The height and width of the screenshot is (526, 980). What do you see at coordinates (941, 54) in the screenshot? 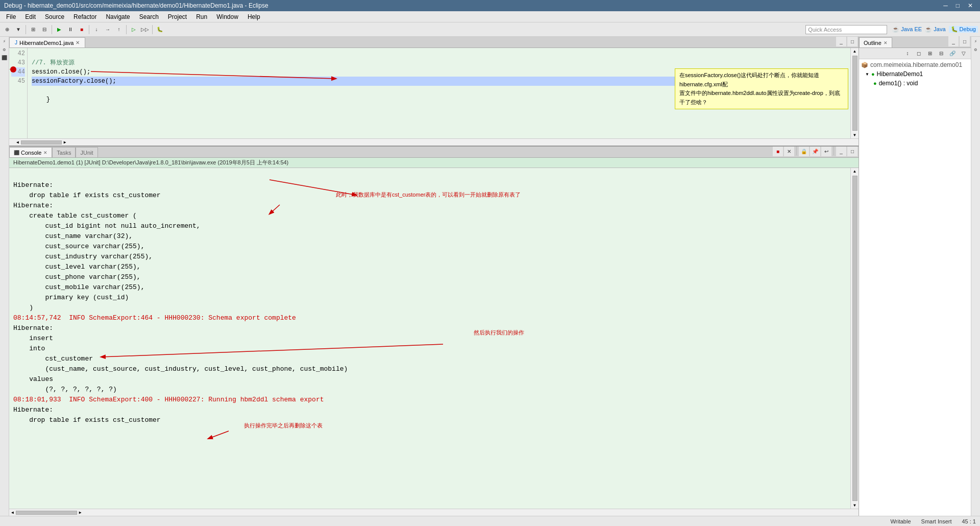
I see `outline-collapse-btn: ⊟` at bounding box center [941, 54].